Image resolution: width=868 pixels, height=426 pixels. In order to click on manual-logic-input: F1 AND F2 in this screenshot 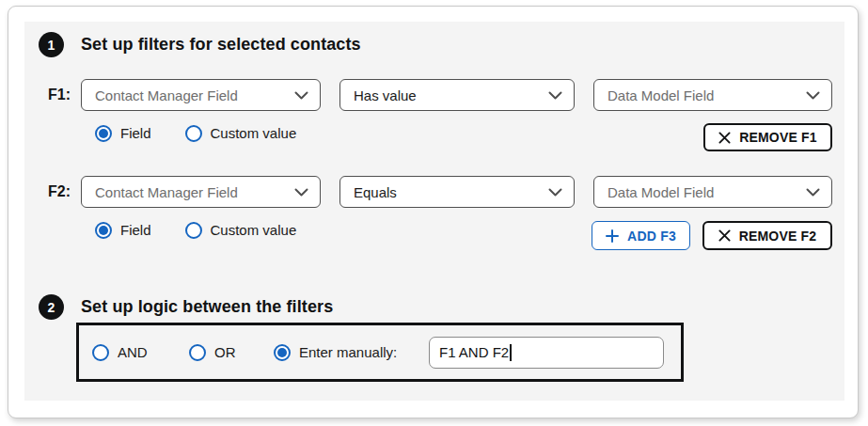, I will do `click(546, 353)`.